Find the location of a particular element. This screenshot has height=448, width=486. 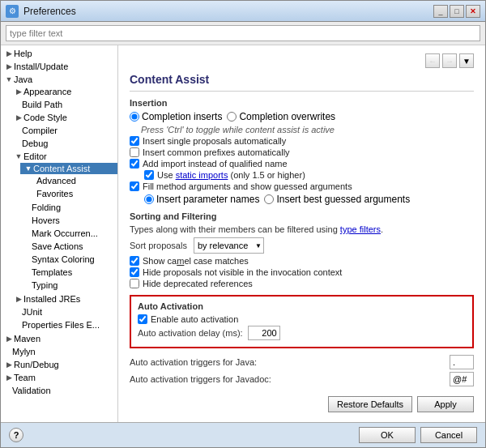

triggers-java-label: Auto activation triggers for Java: is located at coordinates (290, 362).